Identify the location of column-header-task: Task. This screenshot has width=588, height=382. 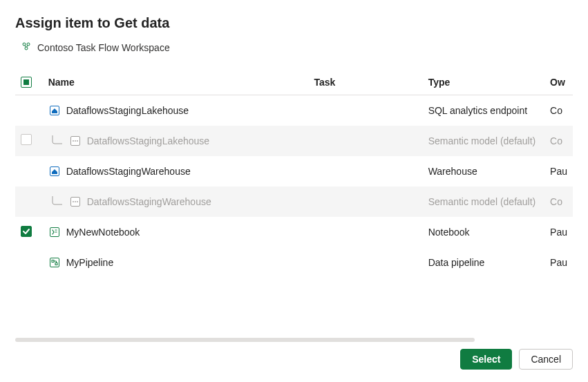
(365, 82).